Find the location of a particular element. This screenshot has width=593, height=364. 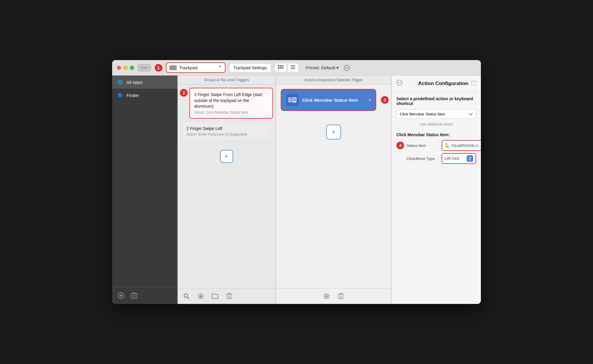

config-more-button is located at coordinates (399, 83).